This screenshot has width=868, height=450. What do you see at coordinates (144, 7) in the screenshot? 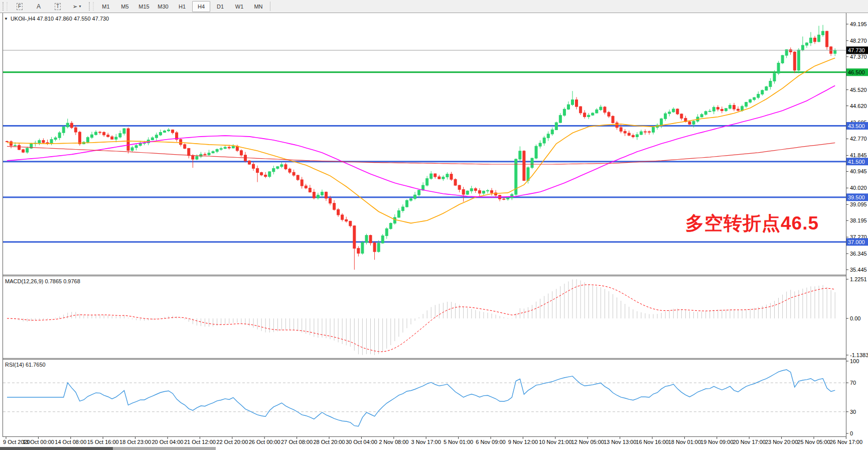
I see `timeframe-m15-button: M15` at bounding box center [144, 7].